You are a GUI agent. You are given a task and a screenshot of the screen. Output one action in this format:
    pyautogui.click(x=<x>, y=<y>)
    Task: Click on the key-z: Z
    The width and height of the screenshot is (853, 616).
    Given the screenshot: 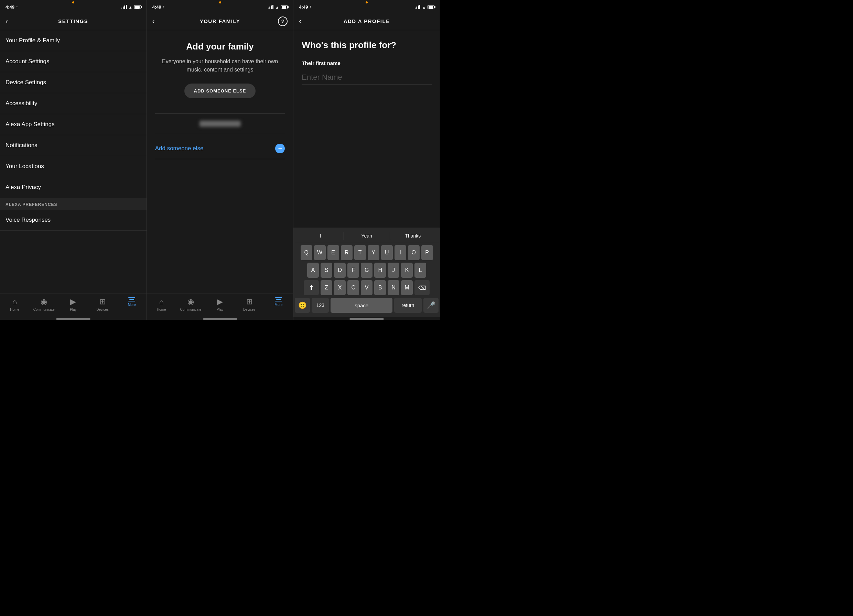 What is the action you would take?
    pyautogui.click(x=326, y=288)
    